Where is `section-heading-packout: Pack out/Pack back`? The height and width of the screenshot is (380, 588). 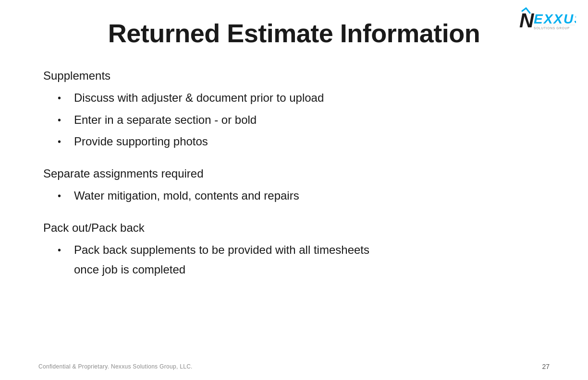
section-heading-packout: Pack out/Pack back is located at coordinates (296, 228).